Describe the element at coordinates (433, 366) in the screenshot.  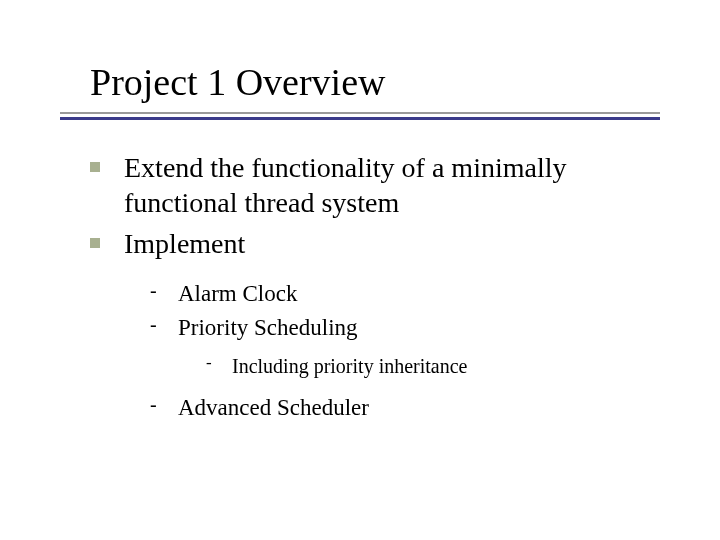
I see `bullet-level3: - Including priority inheritance` at that location.